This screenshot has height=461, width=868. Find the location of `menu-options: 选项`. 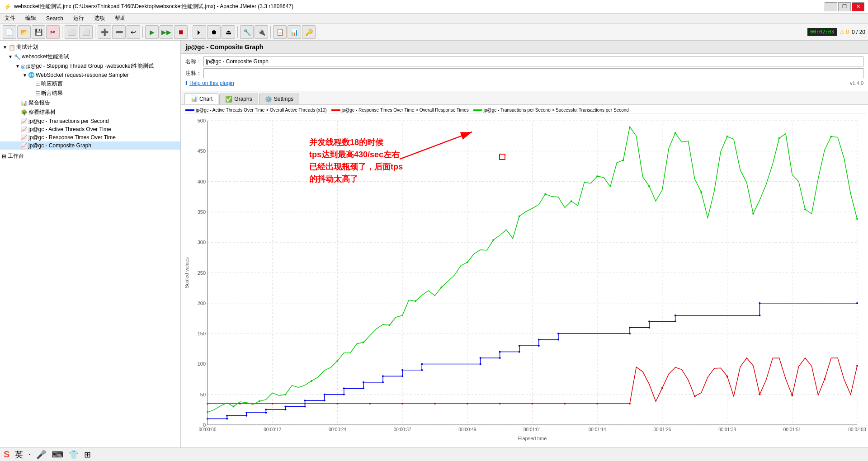

menu-options: 选项 is located at coordinates (99, 18).